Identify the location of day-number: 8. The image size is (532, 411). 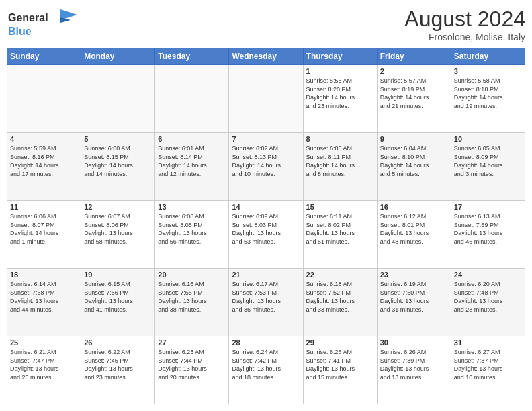
(340, 139).